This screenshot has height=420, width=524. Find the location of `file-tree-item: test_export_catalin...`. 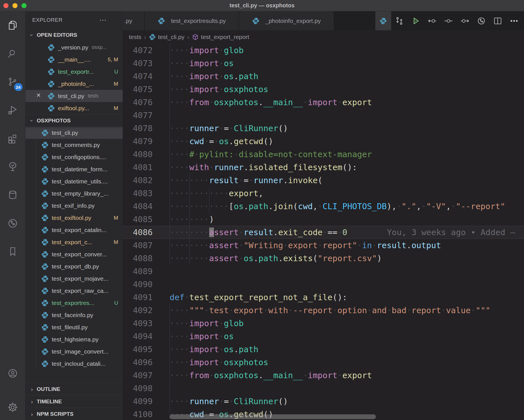

file-tree-item: test_export_catalin... is located at coordinates (74, 230).